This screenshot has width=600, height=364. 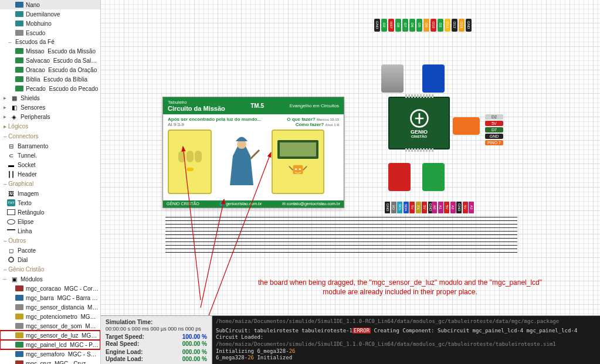 What do you see at coordinates (298, 162) in the screenshot?
I see `painel-lcd-module` at bounding box center [298, 162].